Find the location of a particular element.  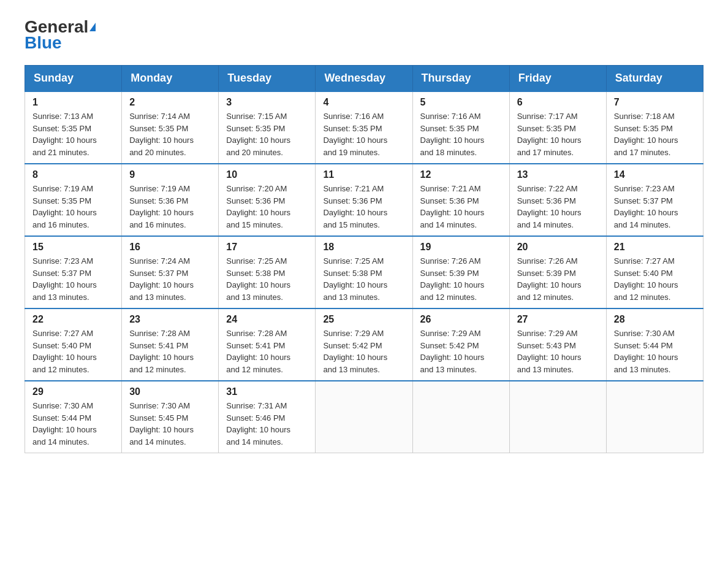

logo: General Blue is located at coordinates (60, 36).